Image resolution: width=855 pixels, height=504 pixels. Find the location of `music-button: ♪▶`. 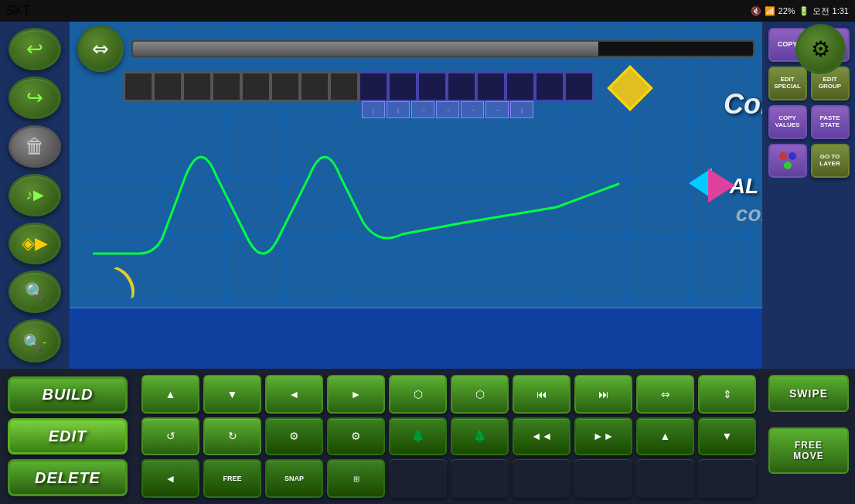

music-button: ♪▶ is located at coordinates (35, 195).